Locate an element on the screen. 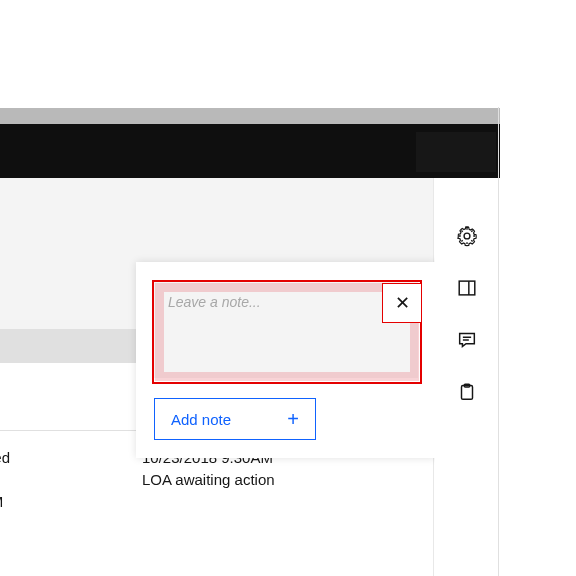 The image size is (576, 576). rail-comment is located at coordinates (467, 340).